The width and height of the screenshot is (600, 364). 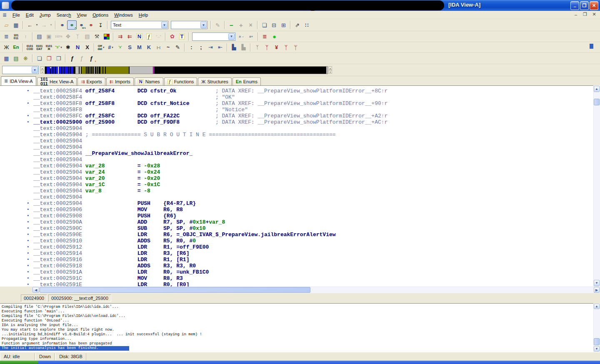 I want to click on collapse-button: −, so click(x=232, y=25).